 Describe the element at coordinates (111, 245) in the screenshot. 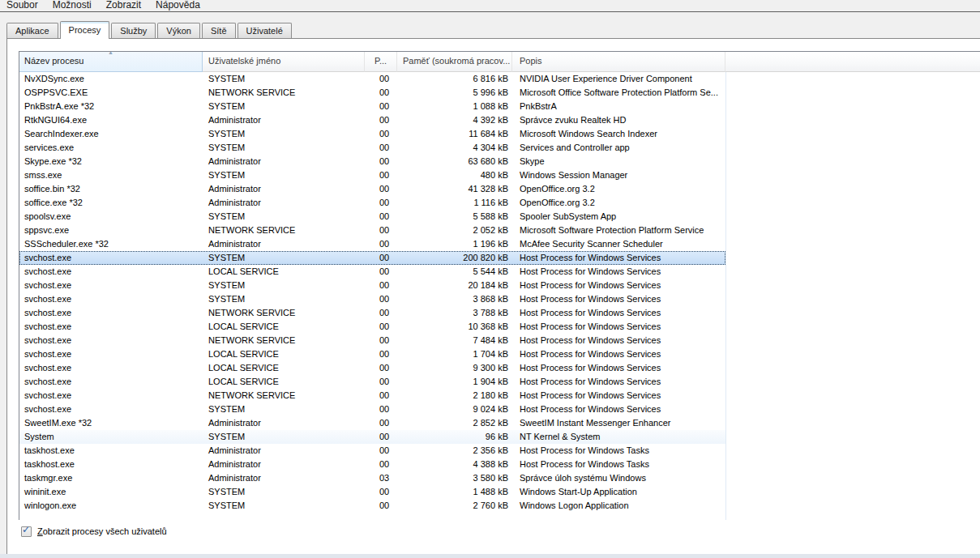

I see `cell-name: SSScheduler.exe *32` at that location.